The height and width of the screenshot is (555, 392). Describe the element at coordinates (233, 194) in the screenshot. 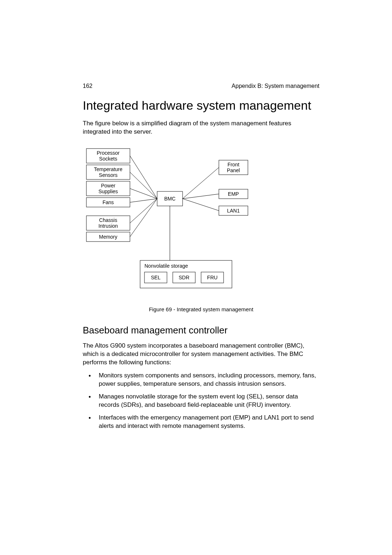

I see `box-emp: EMP` at that location.